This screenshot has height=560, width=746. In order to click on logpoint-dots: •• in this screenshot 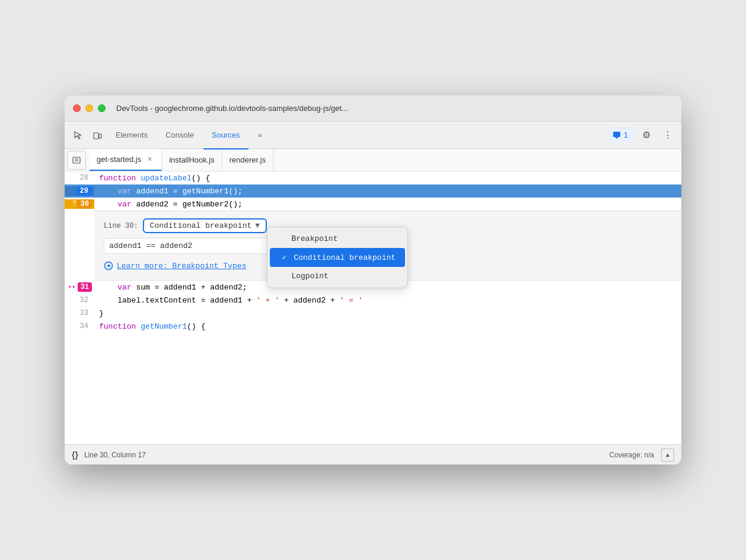, I will do `click(71, 287)`.